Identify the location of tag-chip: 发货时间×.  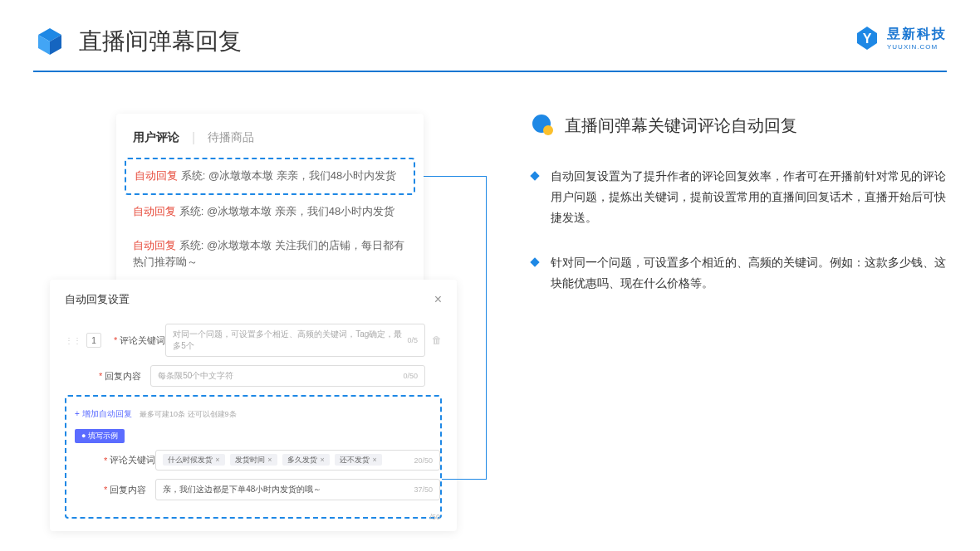
(253, 460).